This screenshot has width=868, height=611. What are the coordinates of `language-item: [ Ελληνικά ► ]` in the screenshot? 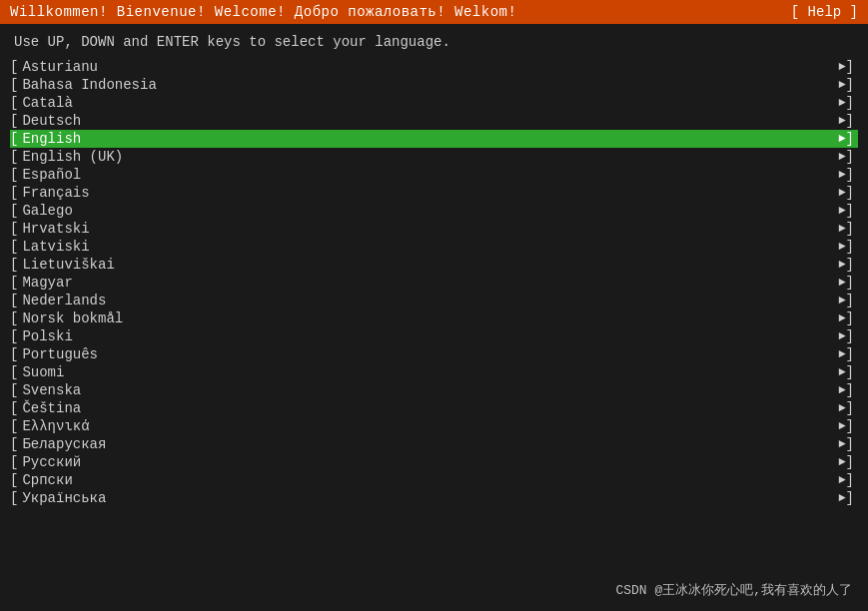 It's located at (434, 426).